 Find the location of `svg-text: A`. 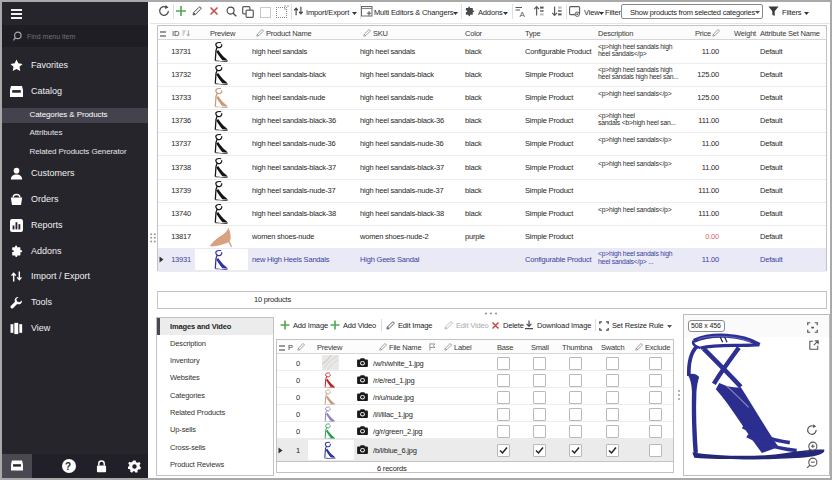

svg-text: A is located at coordinates (523, 14).